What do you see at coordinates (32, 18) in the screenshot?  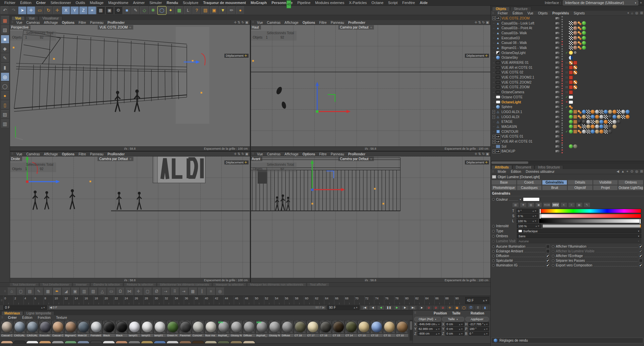 I see `viewport-tab: Vue` at bounding box center [32, 18].